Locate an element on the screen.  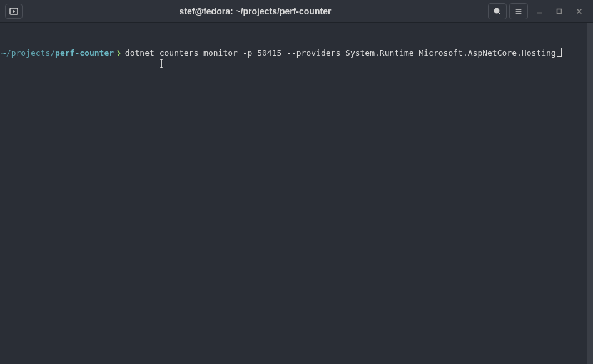
maximize-button is located at coordinates (559, 11).